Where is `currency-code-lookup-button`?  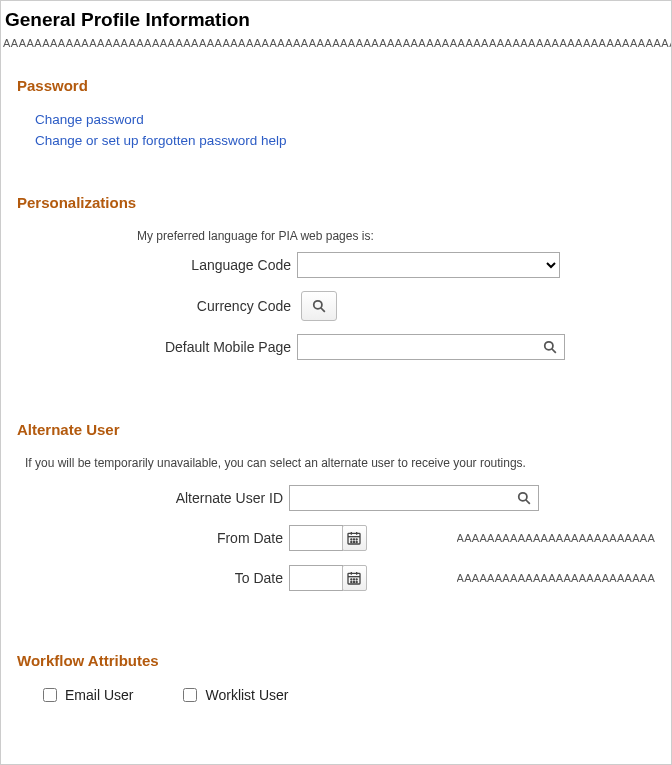
currency-code-lookup-button is located at coordinates (319, 306).